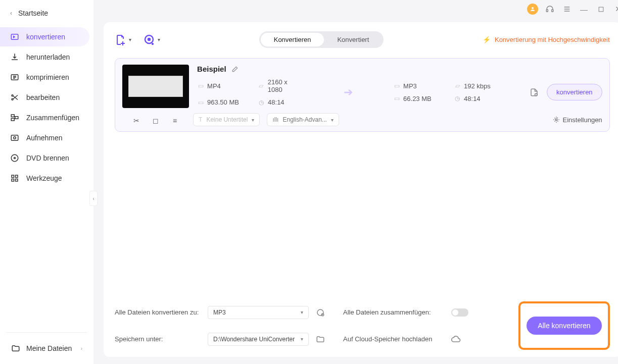  What do you see at coordinates (33, 13) in the screenshot?
I see `home-label: Startseite` at bounding box center [33, 13].